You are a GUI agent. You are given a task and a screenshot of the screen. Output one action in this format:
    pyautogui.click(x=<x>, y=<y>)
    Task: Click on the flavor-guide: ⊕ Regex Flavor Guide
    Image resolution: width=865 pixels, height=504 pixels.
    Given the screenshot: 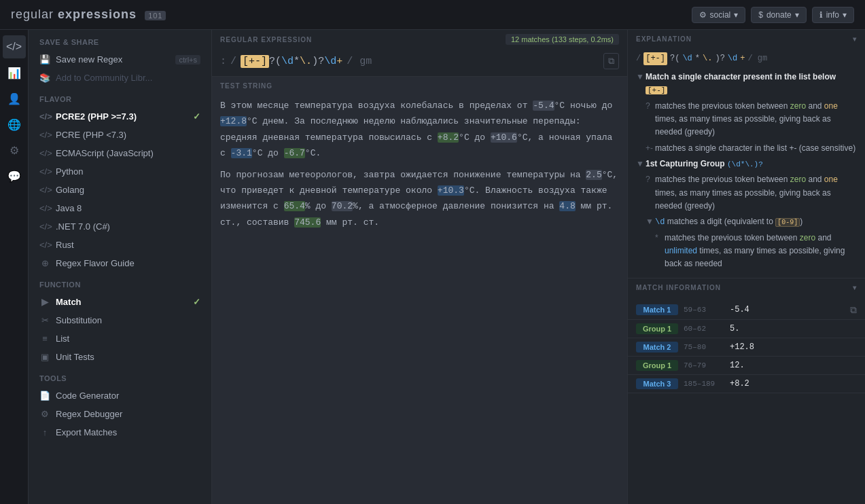 What is the action you would take?
    pyautogui.click(x=120, y=264)
    